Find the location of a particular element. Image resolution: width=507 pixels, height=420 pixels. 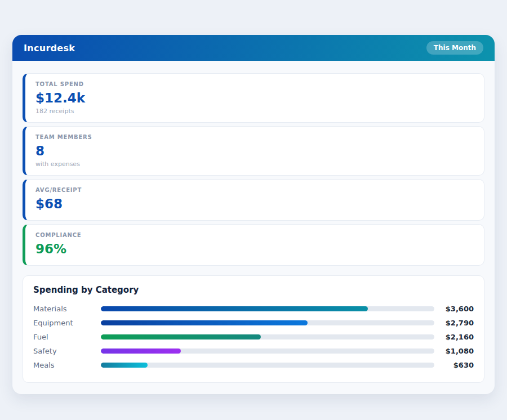

bar-category-label: Equipment is located at coordinates (67, 323).